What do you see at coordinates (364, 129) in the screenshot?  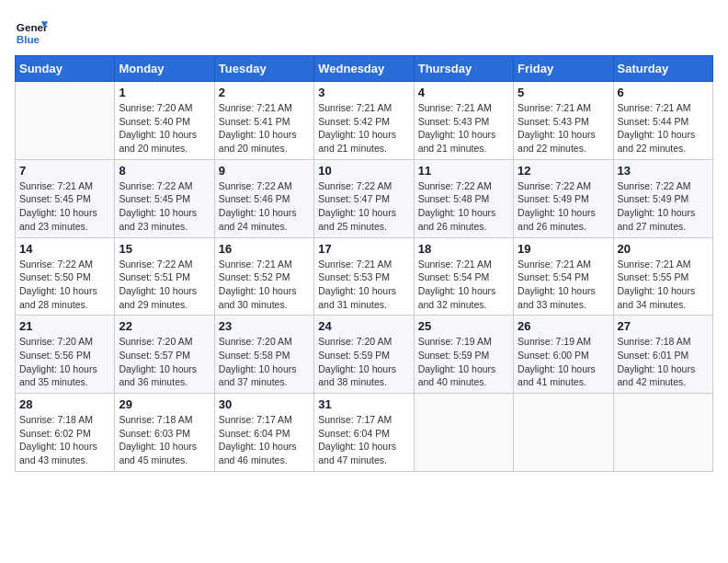 I see `day-info: Sunrise: 7:21 AM Sunset: 5:42 PM Dayligh…` at bounding box center [364, 129].